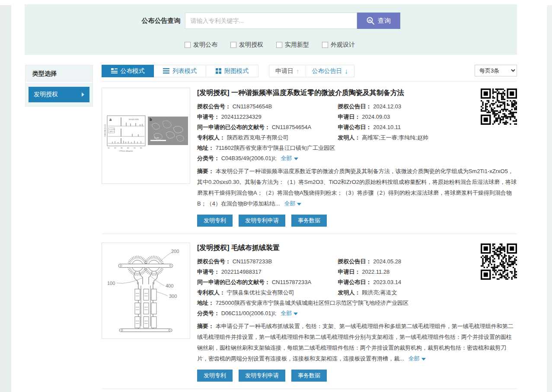 The image size is (552, 392). Describe the element at coordinates (496, 71) in the screenshot. I see `page-size-wrap: 每页3条` at that location.